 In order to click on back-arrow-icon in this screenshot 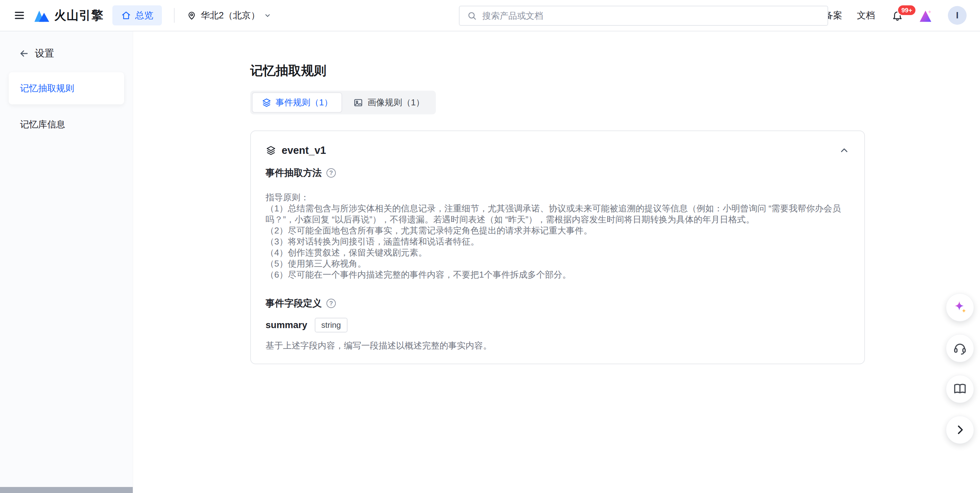, I will do `click(24, 54)`.